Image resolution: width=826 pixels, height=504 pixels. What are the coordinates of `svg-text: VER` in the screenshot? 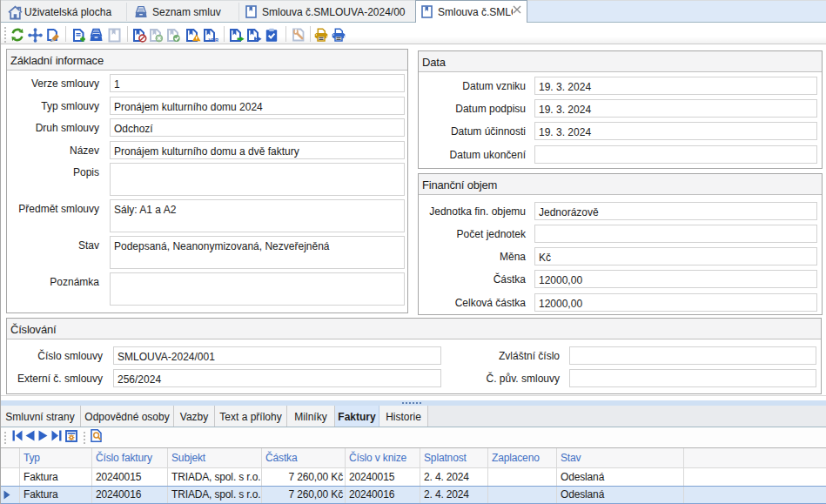 It's located at (213, 40).